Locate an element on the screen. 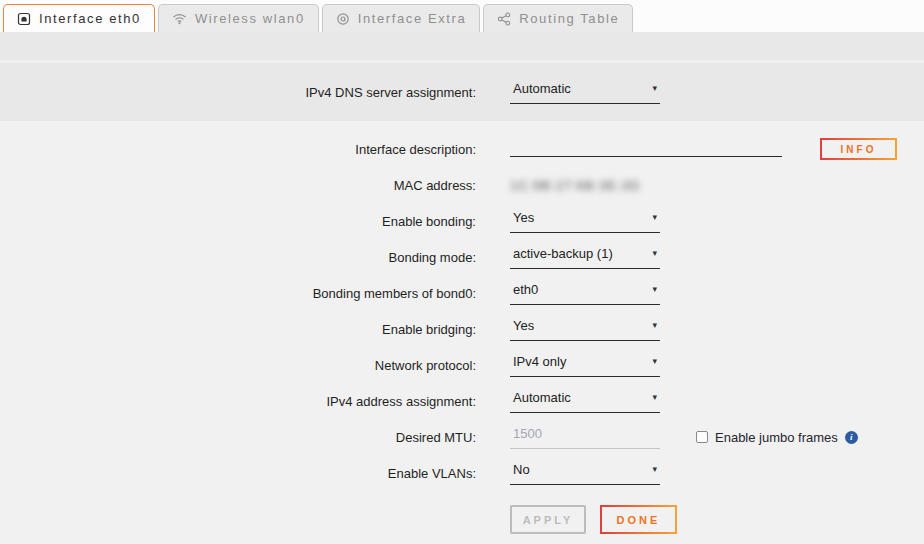 The image size is (924, 544). field-label: IPv4 DNS server assignment: is located at coordinates (238, 92).